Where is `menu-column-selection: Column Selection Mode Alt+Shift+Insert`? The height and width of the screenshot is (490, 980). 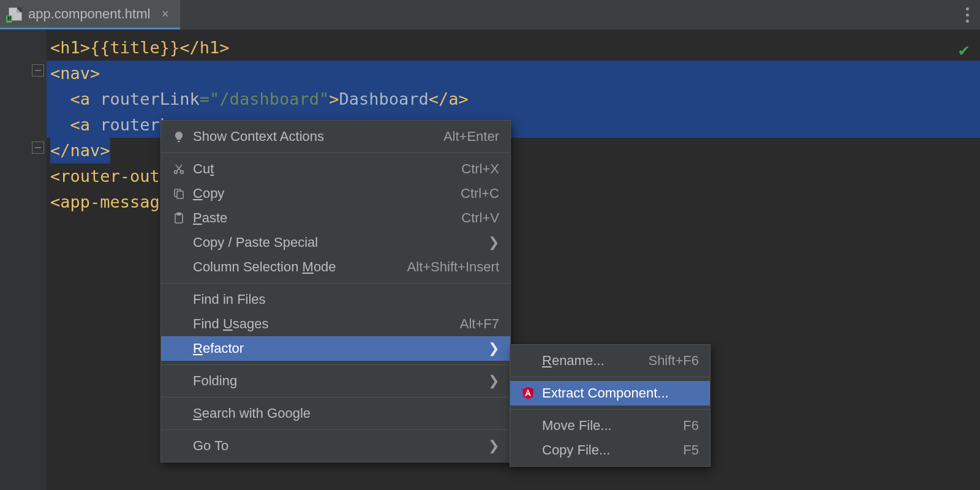 menu-column-selection: Column Selection Mode Alt+Shift+Insert is located at coordinates (336, 267).